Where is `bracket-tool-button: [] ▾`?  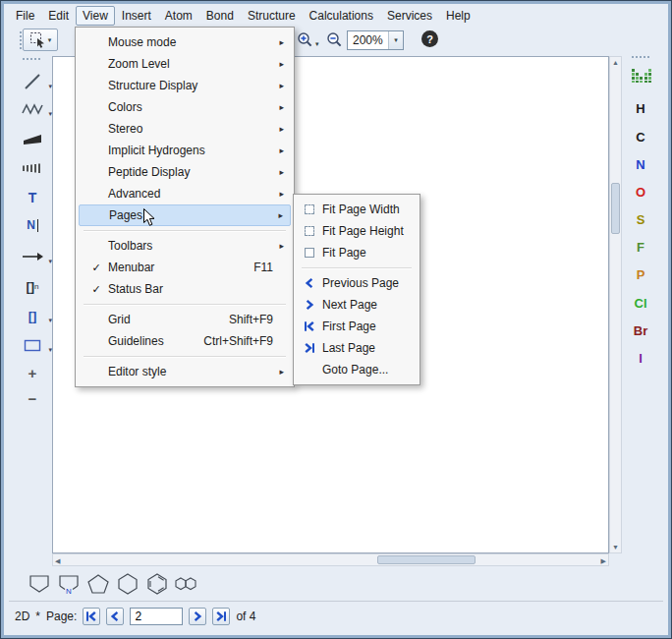
bracket-tool-button: [] ▾ is located at coordinates (32, 316).